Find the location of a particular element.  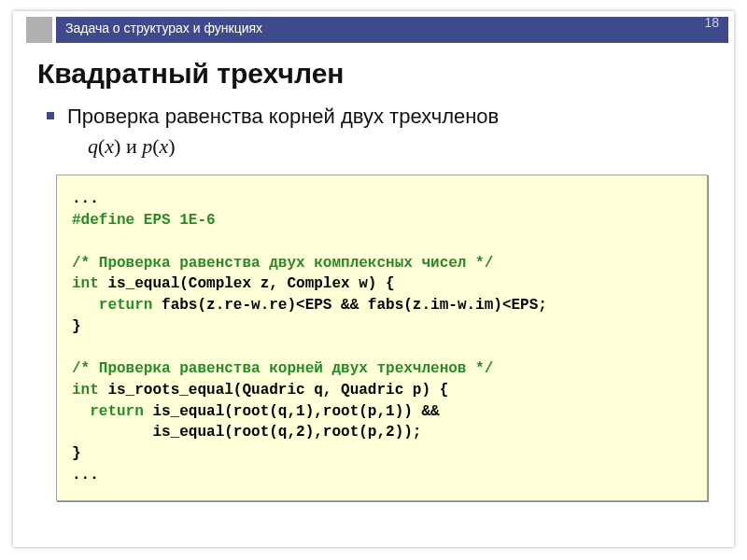

math-q: q is located at coordinates (93, 146).